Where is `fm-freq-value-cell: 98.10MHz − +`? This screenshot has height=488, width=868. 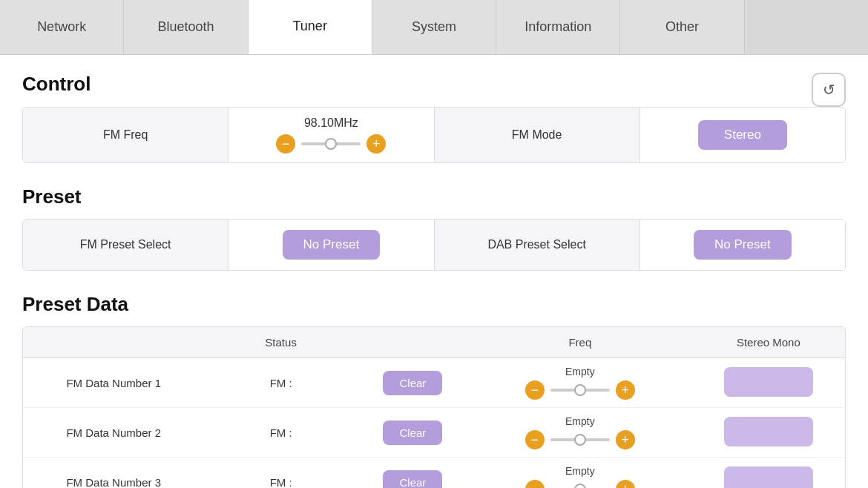 fm-freq-value-cell: 98.10MHz − + is located at coordinates (331, 135).